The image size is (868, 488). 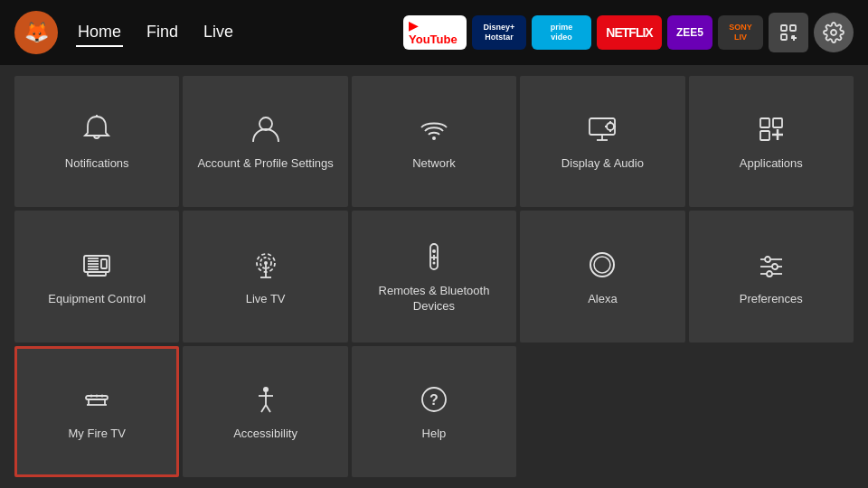 What do you see at coordinates (602, 265) in the screenshot?
I see `alexa-icon` at bounding box center [602, 265].